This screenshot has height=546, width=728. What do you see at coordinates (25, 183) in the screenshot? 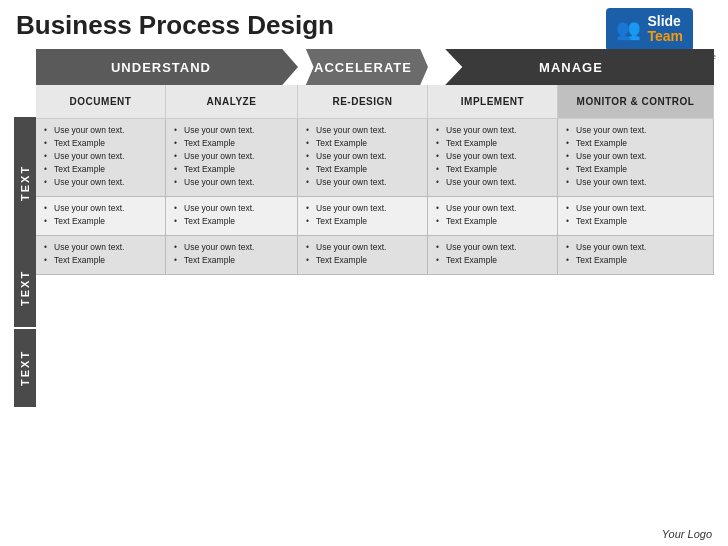
I see `row-label-1: TEXT` at bounding box center [25, 183].